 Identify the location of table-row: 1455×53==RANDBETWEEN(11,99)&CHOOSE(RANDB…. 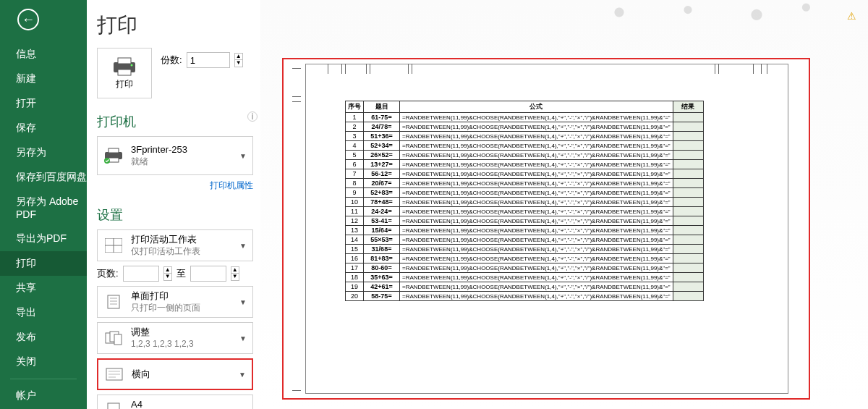
(525, 240).